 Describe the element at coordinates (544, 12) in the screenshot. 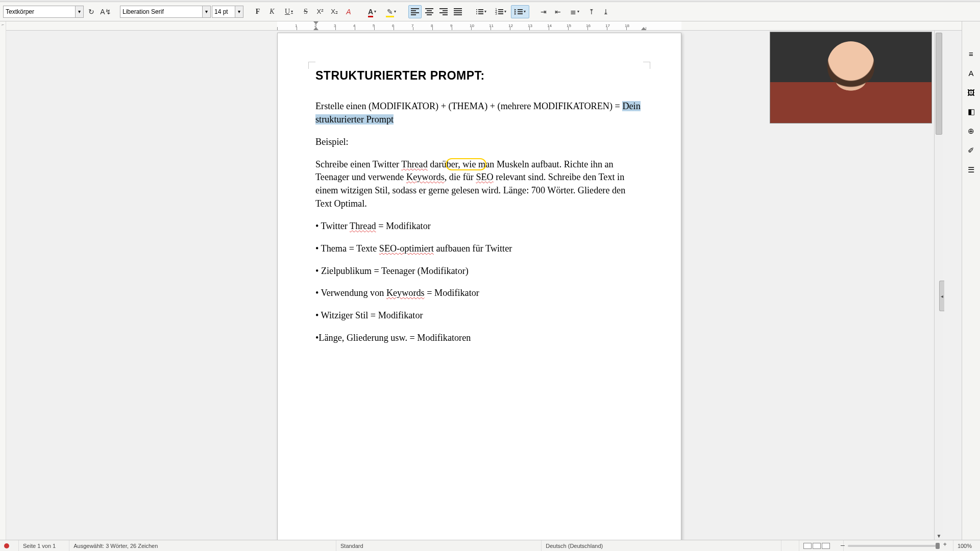

I see `increase-indent-button: ⇥` at that location.